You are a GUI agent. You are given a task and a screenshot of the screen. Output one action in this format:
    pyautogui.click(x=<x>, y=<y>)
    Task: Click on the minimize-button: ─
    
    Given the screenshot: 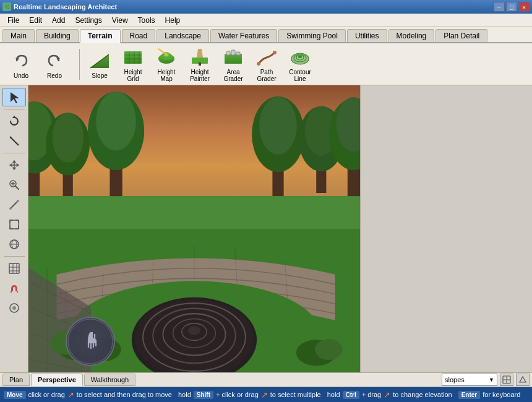 What is the action you would take?
    pyautogui.click(x=499, y=7)
    